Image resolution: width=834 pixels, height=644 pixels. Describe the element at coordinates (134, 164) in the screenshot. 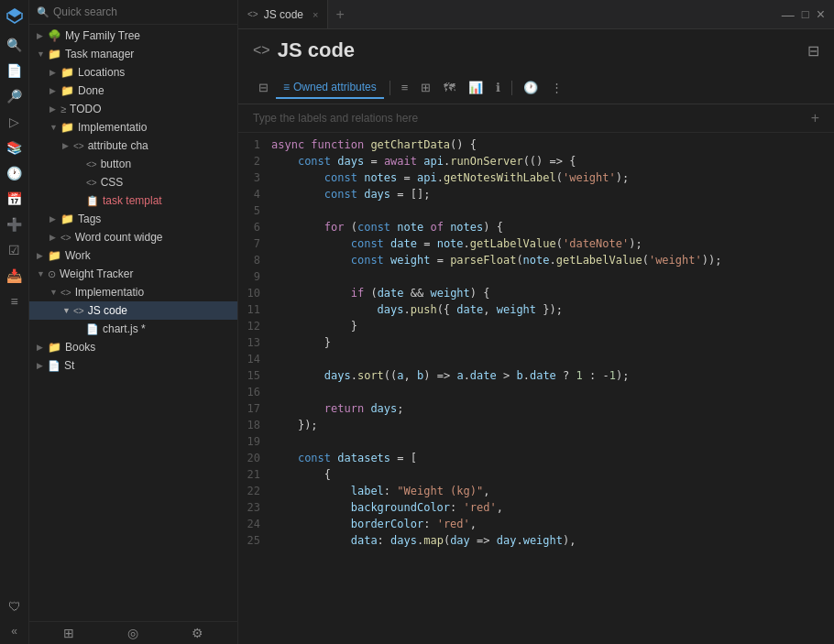

I see `tree-item-button: <> button` at that location.